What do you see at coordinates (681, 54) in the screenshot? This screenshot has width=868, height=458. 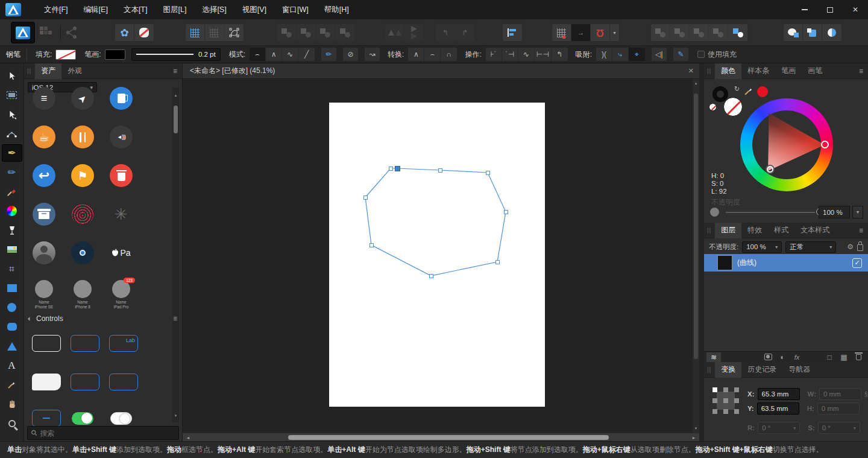 I see `construction-snap-button: ✎` at bounding box center [681, 54].